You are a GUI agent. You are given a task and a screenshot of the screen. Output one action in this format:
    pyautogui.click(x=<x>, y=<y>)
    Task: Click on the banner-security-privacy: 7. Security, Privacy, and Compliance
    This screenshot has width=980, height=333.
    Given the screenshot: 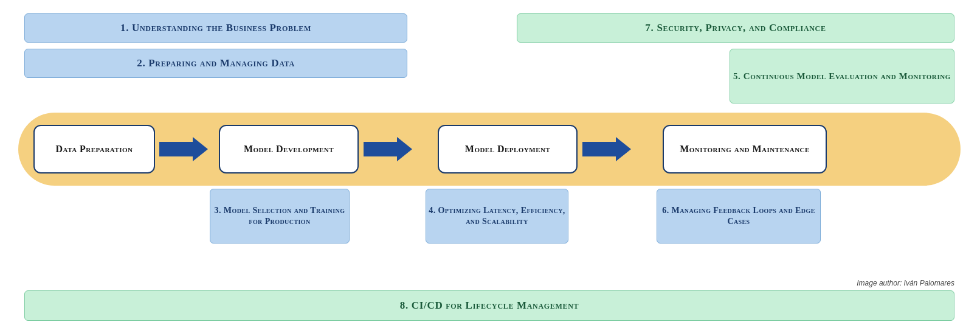 What is the action you would take?
    pyautogui.click(x=736, y=28)
    